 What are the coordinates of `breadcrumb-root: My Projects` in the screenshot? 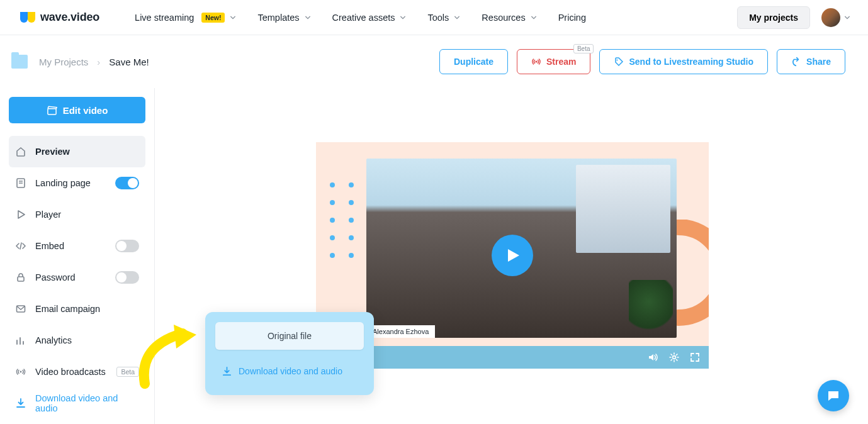 It's located at (64, 62).